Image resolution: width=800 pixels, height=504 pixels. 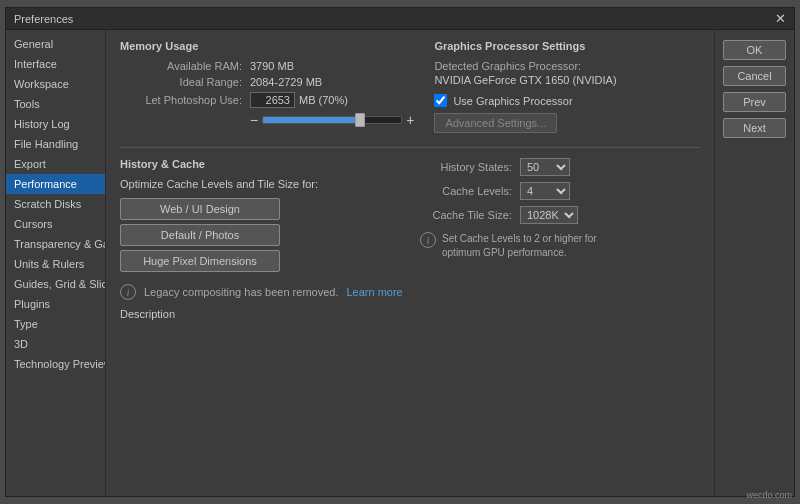 What do you see at coordinates (200, 235) in the screenshot?
I see `default-photos-button: Default / Photos` at bounding box center [200, 235].